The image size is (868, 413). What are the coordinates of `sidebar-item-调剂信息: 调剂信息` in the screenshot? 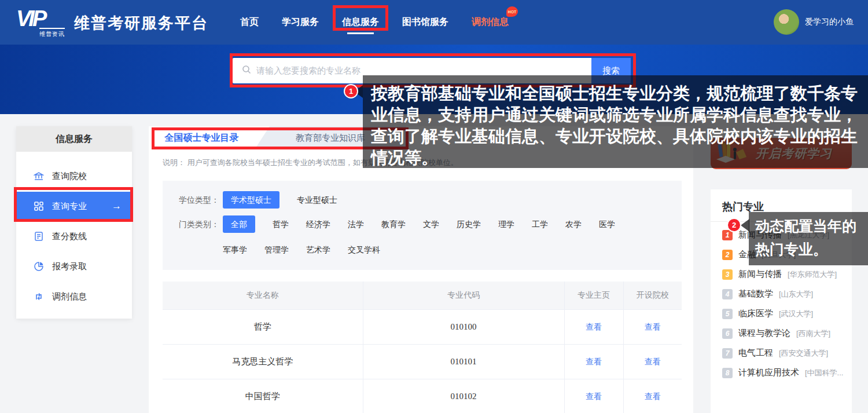 It's located at (74, 297).